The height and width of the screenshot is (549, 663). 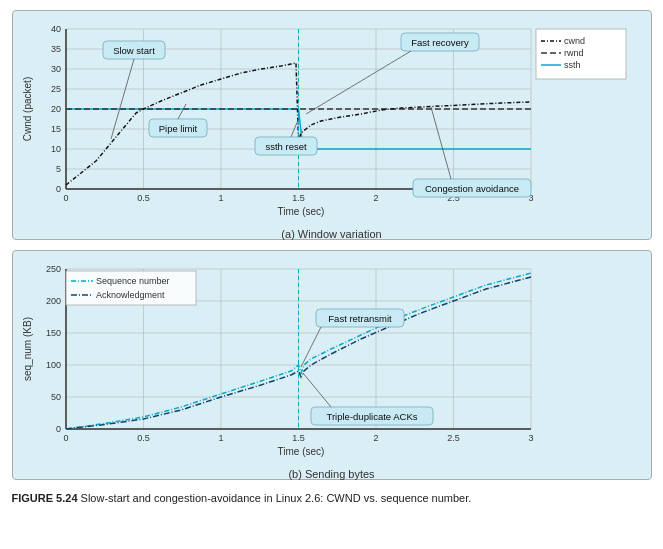 What do you see at coordinates (55, 109) in the screenshot?
I see `svg-text: 20` at bounding box center [55, 109].